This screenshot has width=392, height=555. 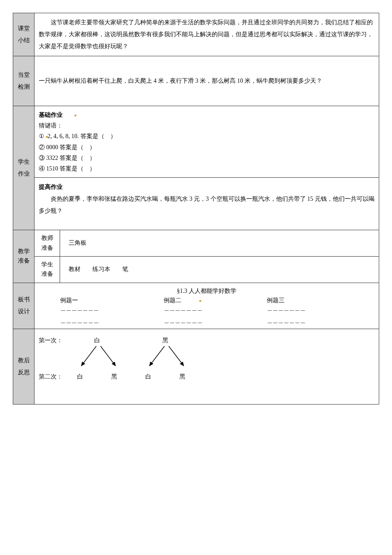 I want to click on homework-basic-row: 学生作业 基础作业 猜谜语： ① 2, 4, 6, 8, 10. 答案是（ ） …, so click(x=196, y=142).